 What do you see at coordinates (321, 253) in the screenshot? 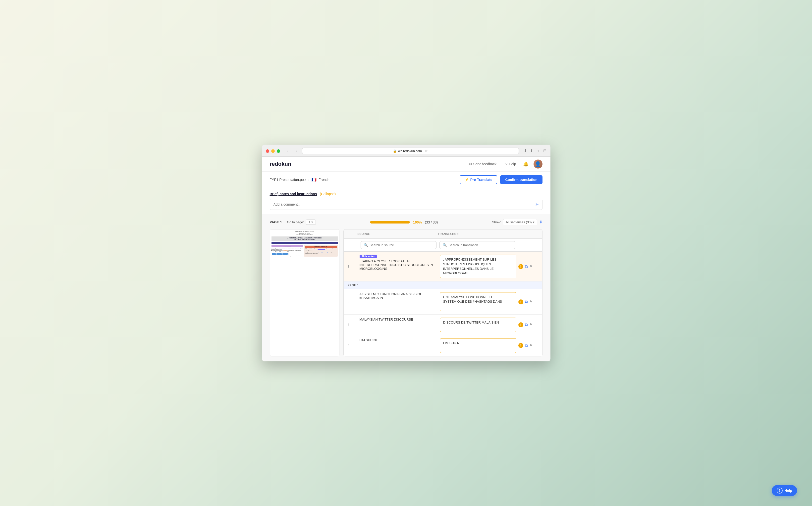
I see `studies-text: Existing semiotic studies tend to single…` at bounding box center [321, 253].